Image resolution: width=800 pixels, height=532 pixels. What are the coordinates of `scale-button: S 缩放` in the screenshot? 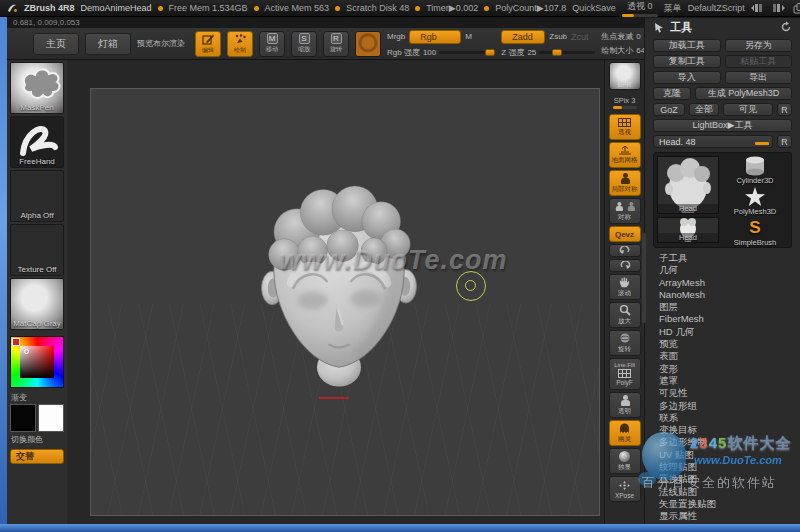 It's located at (304, 44).